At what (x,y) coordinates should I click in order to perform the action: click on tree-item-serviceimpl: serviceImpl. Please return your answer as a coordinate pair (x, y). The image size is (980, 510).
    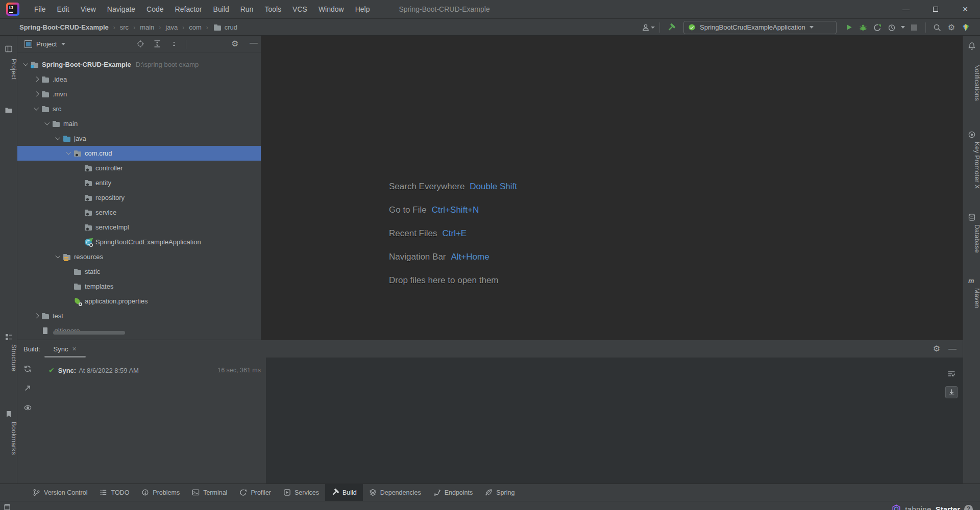
    Looking at the image, I should click on (139, 227).